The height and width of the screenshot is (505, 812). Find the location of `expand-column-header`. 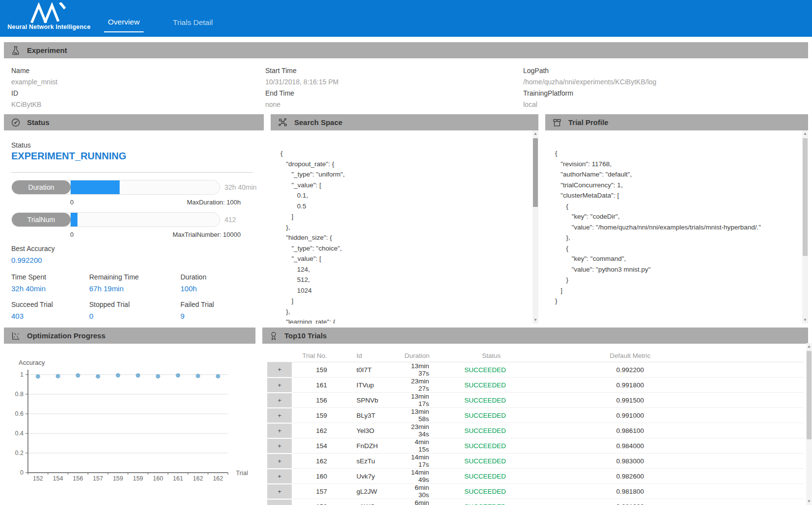

expand-column-header is located at coordinates (279, 356).